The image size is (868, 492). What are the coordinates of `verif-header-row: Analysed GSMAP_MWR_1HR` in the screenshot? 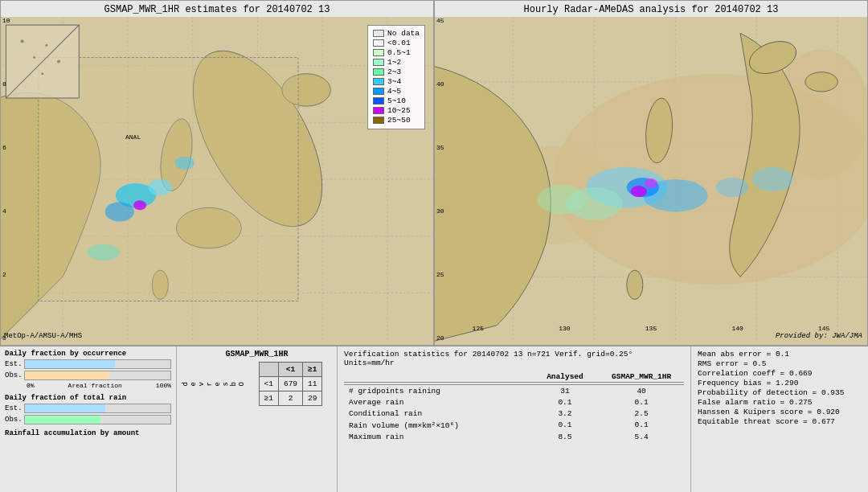 It's located at (514, 376).